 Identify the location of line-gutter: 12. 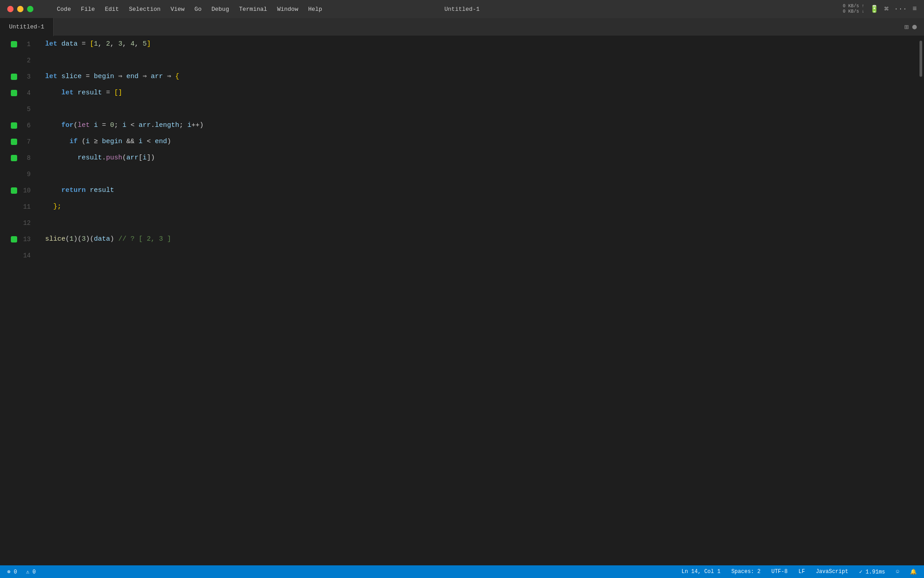
(18, 223).